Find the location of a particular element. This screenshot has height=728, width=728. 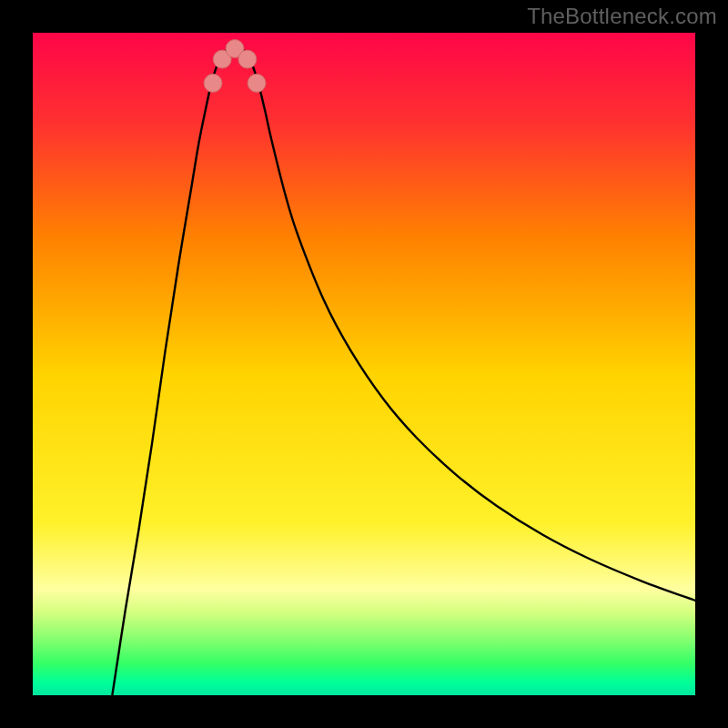

watermark-text: TheBottleneck.com is located at coordinates (622, 16).